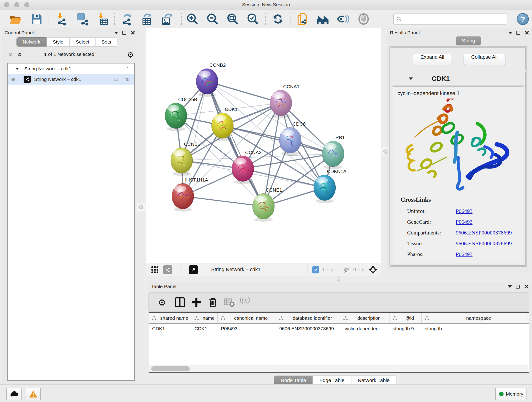 The height and width of the screenshot is (402, 532). What do you see at coordinates (13, 79) in the screenshot?
I see `network-status-dot` at bounding box center [13, 79].